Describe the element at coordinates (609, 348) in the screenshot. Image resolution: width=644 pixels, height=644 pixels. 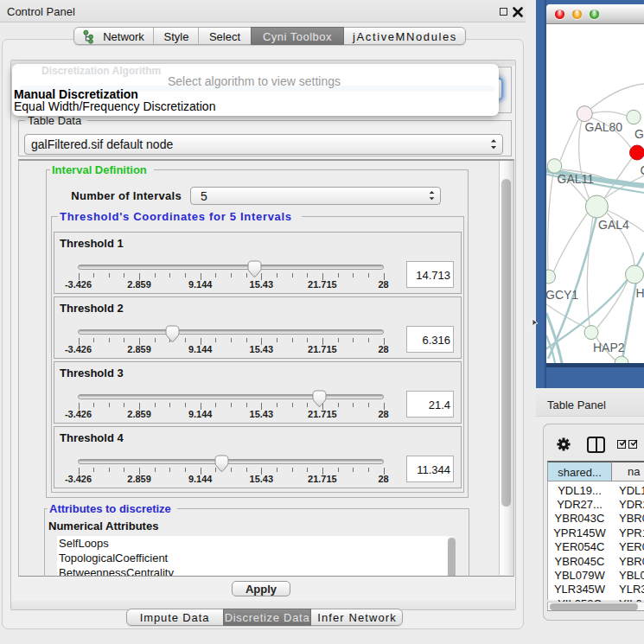
I see `svg-text: HAP2` at that location.